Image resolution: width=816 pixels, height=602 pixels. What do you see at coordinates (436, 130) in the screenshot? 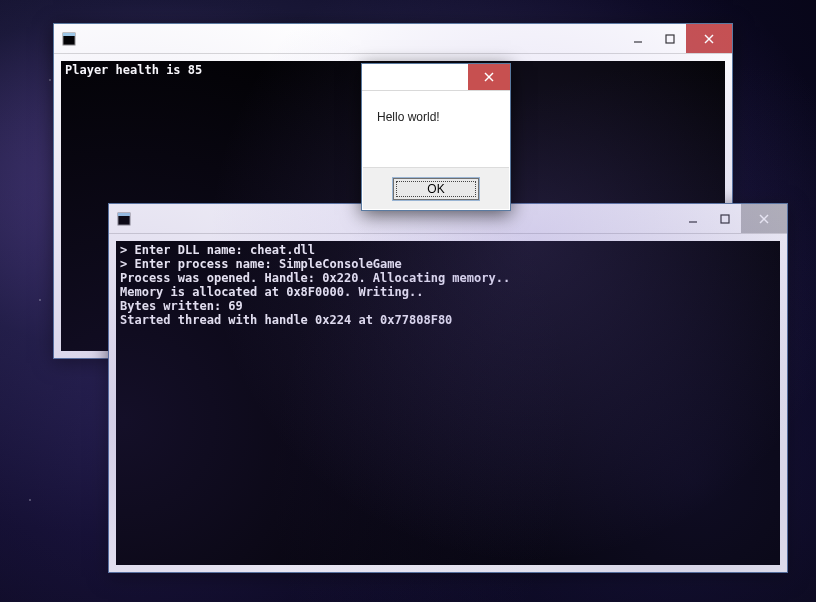
I see `dialog-message: Hello world!` at bounding box center [436, 130].